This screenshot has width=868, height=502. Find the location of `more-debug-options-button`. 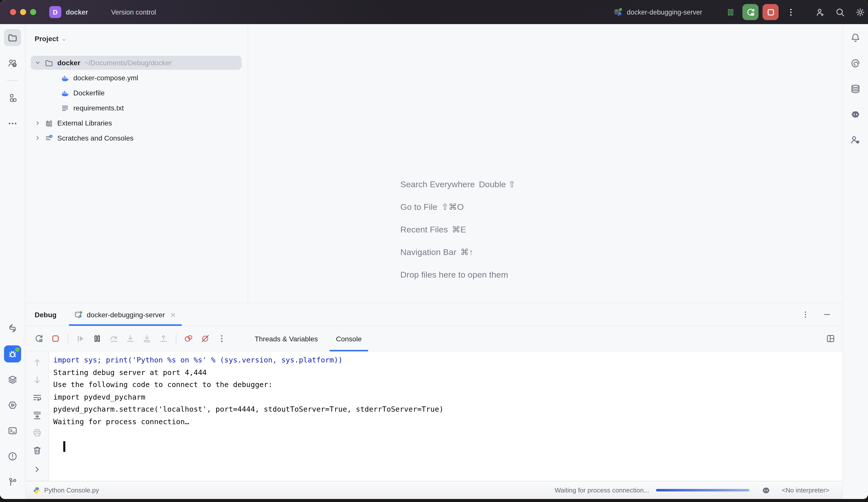

more-debug-options-button is located at coordinates (222, 339).